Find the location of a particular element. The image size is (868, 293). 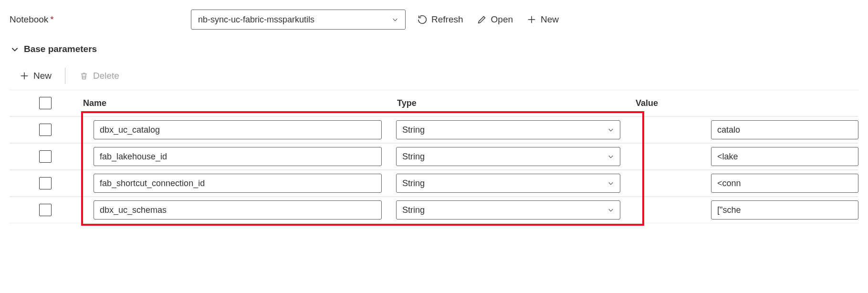

pencil-icon is located at coordinates (482, 20).